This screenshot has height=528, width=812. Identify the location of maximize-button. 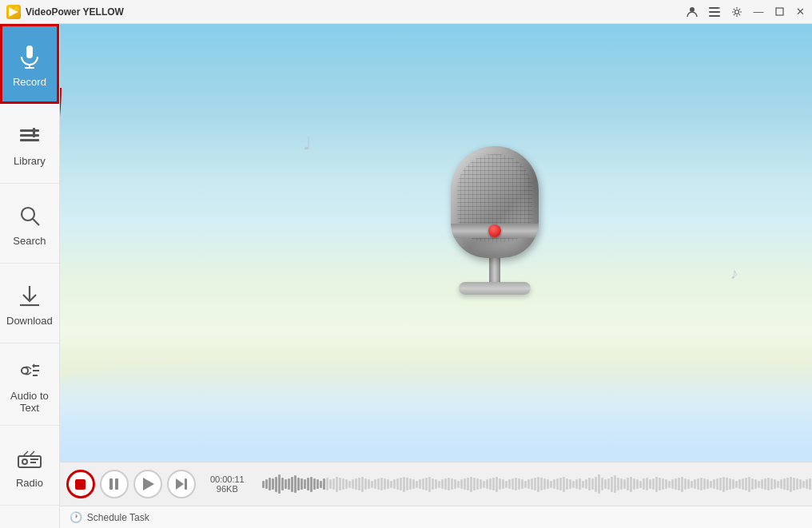
(779, 12).